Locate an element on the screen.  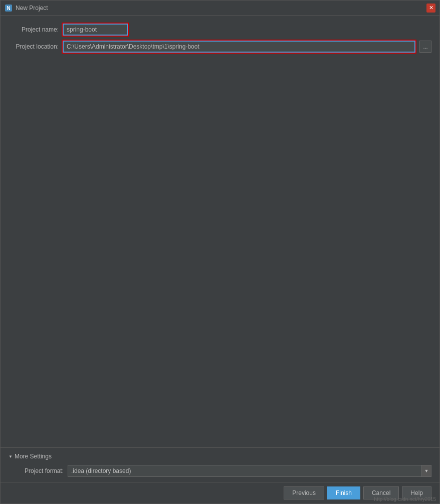
close-button: ✕ is located at coordinates (431, 8).